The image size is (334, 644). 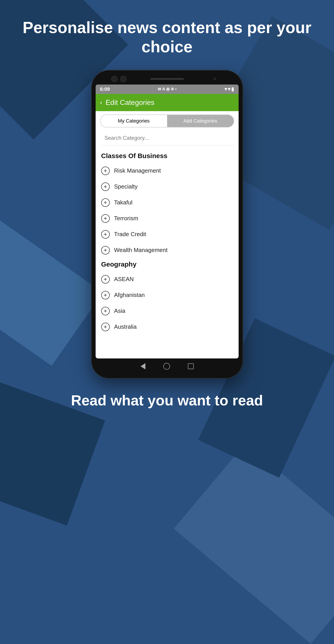 I want to click on camera-left-icon, so click(x=114, y=79).